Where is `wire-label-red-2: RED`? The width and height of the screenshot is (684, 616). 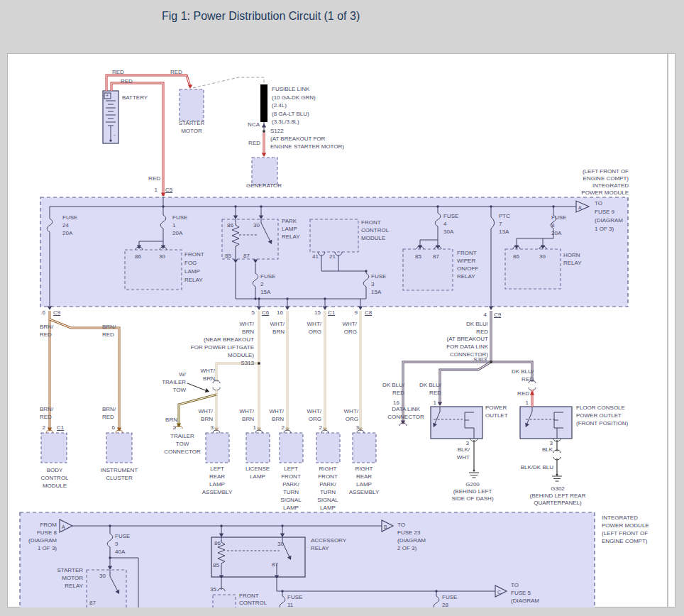 wire-label-red-2: RED is located at coordinates (176, 72).